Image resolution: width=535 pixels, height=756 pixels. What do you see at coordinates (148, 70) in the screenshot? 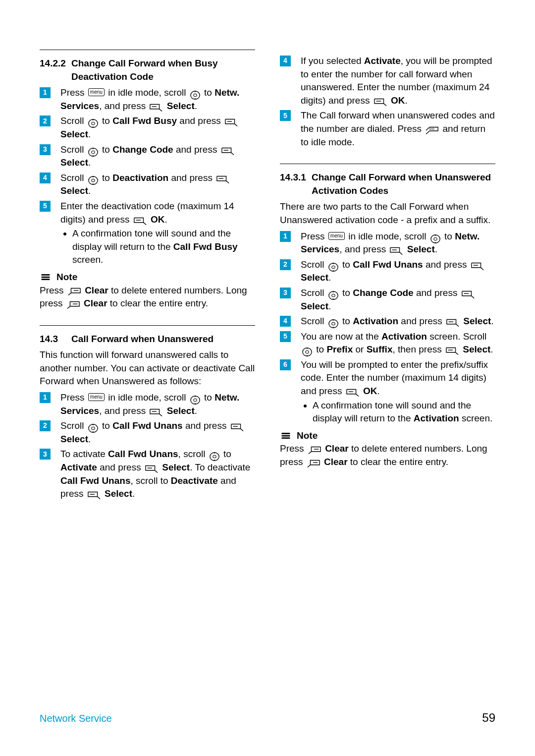
I see `heading-14-2-2: 14.2.2 Change Call Forward when Busy Dea…` at bounding box center [148, 70].